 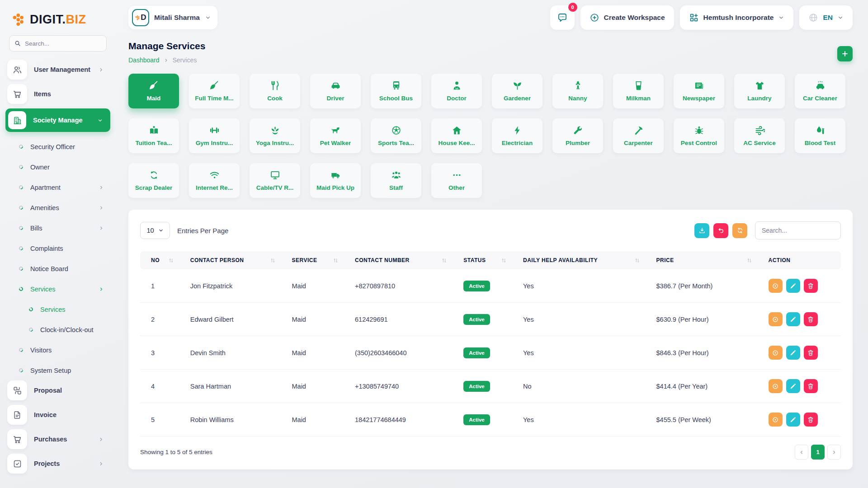 What do you see at coordinates (58, 371) in the screenshot?
I see `sidebar-item-system-setup: System Setup` at bounding box center [58, 371].